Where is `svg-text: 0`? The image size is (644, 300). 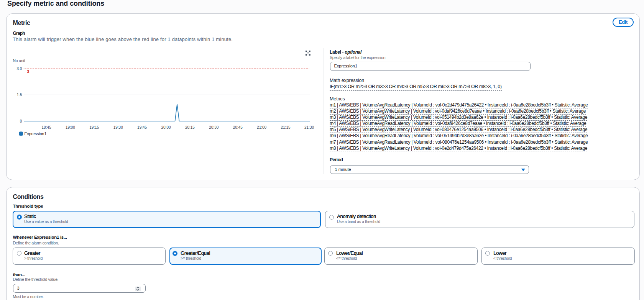
svg-text: 0 is located at coordinates (21, 121).